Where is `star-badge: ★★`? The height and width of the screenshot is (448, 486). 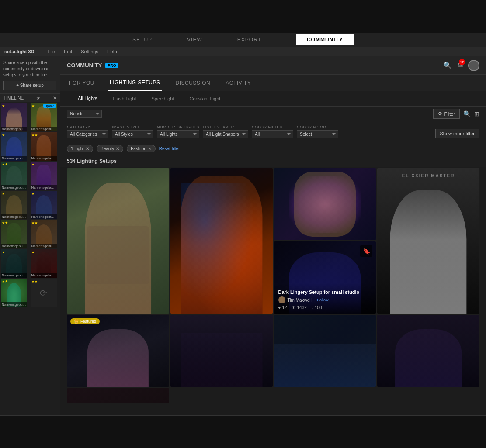 star-badge: ★★ is located at coordinates (35, 223).